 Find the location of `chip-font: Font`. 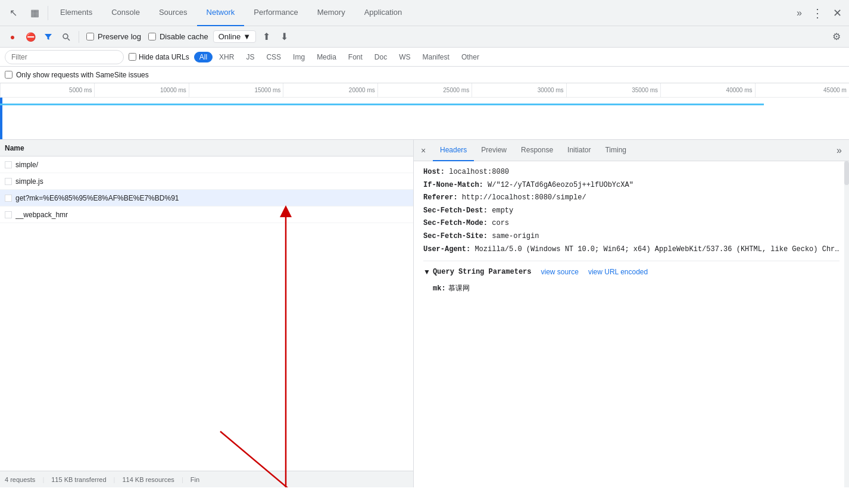

chip-font: Font is located at coordinates (355, 57).